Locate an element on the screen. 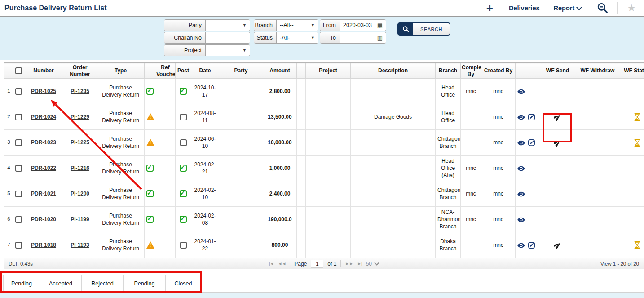 This screenshot has width=644, height=298. party-select: ▼ is located at coordinates (228, 25).